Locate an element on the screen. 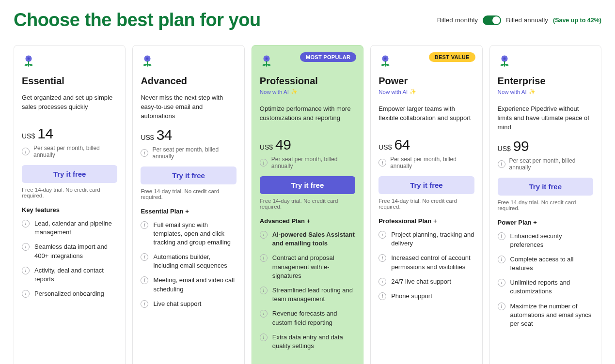 This screenshot has width=615, height=364. feature-text: Unlimited reports and customizations is located at coordinates (552, 287).